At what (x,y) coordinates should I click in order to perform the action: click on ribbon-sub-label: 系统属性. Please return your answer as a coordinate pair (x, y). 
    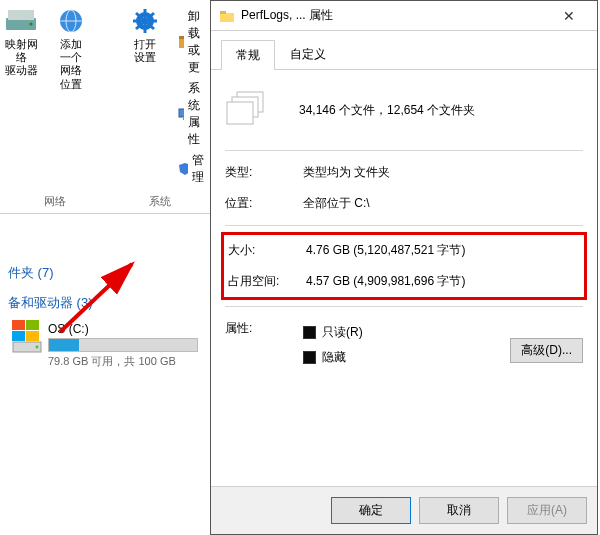
    Looking at the image, I should click on (198, 114).